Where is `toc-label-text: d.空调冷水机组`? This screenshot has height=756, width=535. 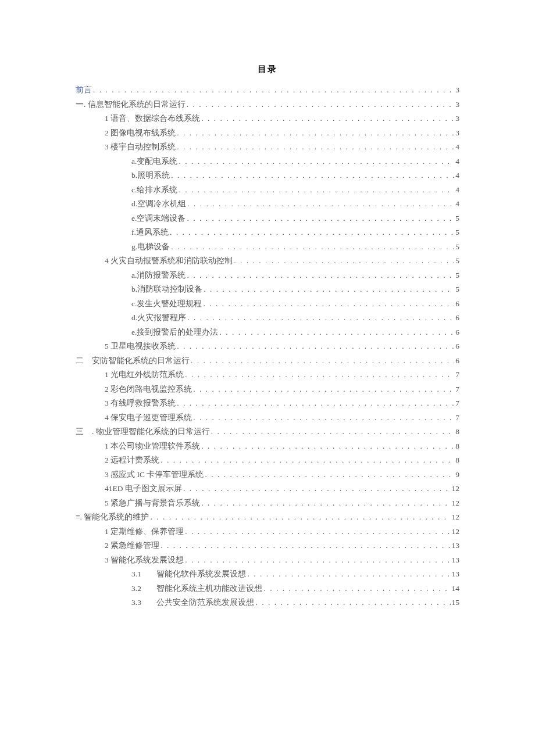 toc-label-text: d.空调冷水机组 is located at coordinates (159, 203).